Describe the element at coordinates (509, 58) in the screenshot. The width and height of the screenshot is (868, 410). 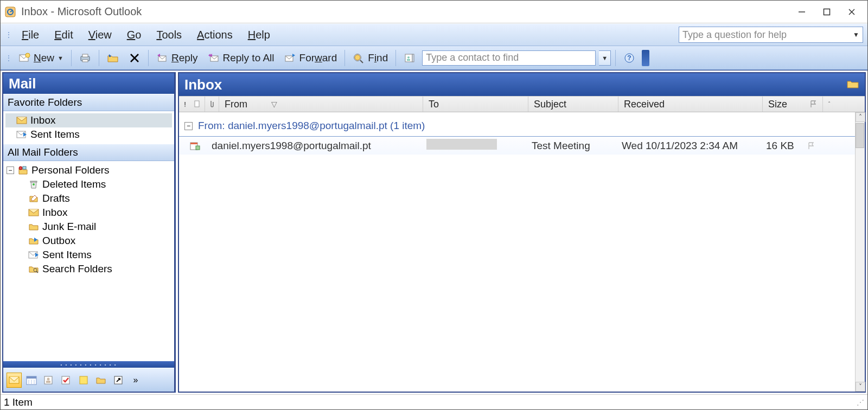
I see `contact-find-input: Type a contact to find` at that location.